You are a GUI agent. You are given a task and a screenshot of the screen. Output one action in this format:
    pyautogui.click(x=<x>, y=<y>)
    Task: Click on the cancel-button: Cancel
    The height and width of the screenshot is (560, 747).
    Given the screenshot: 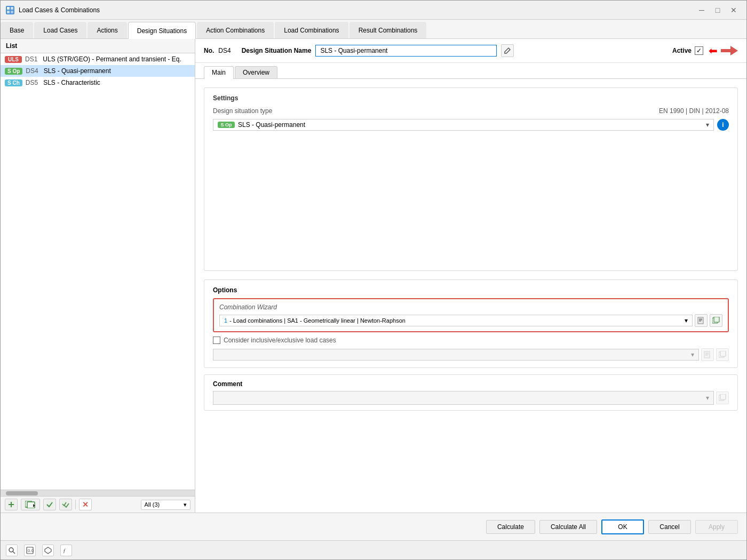 What is the action you would take?
    pyautogui.click(x=670, y=527)
    